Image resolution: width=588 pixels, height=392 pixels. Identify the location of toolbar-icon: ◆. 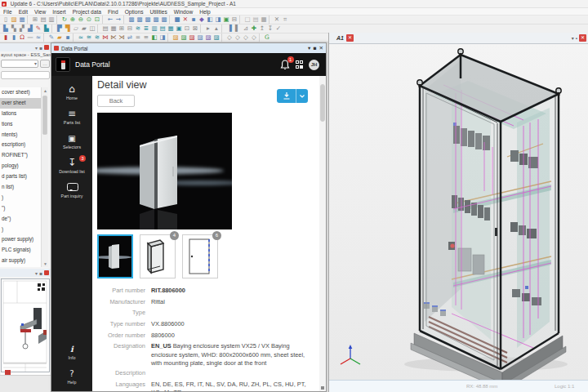
(202, 20).